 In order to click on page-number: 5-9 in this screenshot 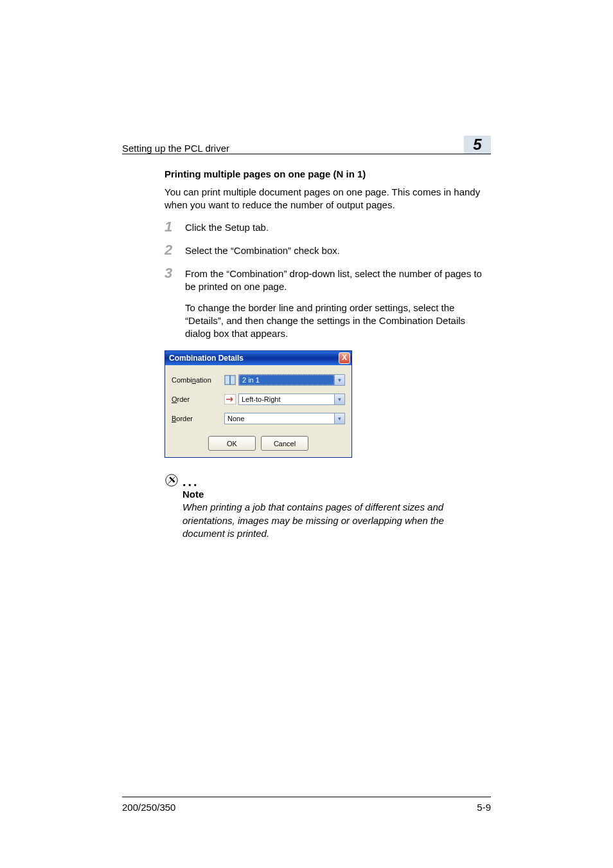, I will do `click(484, 808)`.